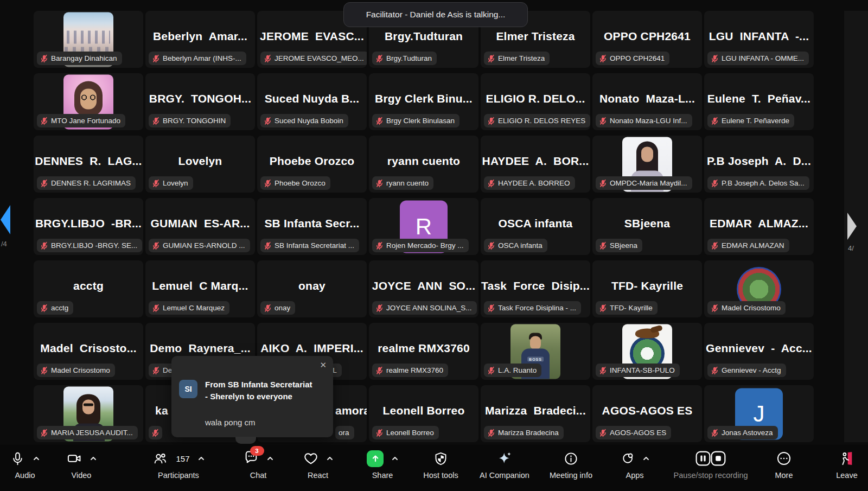 The height and width of the screenshot is (491, 868). What do you see at coordinates (759, 102) in the screenshot?
I see `participant-tile: Eulene T. Peñav...Eulene T. Peñaverde` at bounding box center [759, 102].